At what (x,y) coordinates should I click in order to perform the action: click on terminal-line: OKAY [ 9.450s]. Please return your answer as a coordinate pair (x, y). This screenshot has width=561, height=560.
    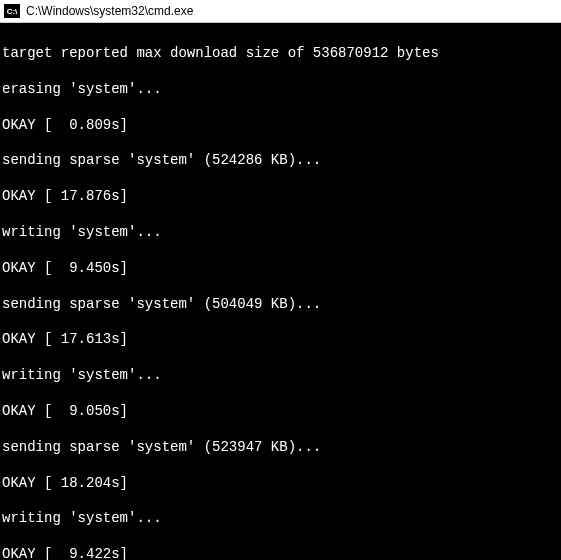
    Looking at the image, I should click on (280, 269).